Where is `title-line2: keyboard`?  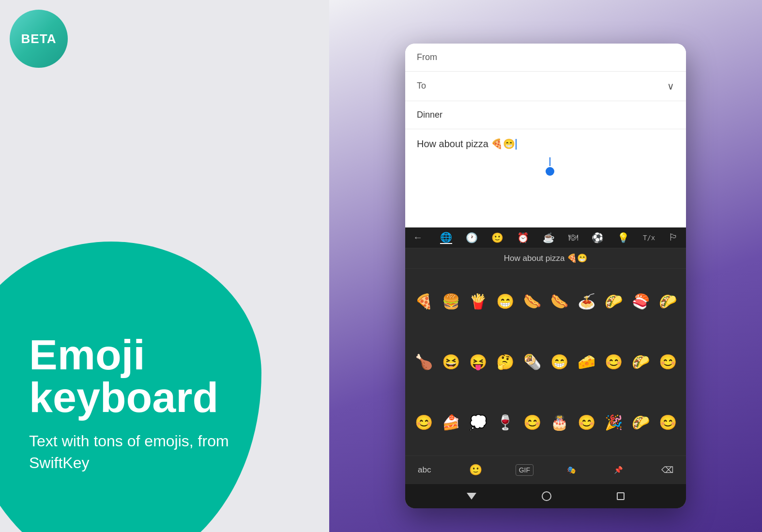 title-line2: keyboard is located at coordinates (124, 397).